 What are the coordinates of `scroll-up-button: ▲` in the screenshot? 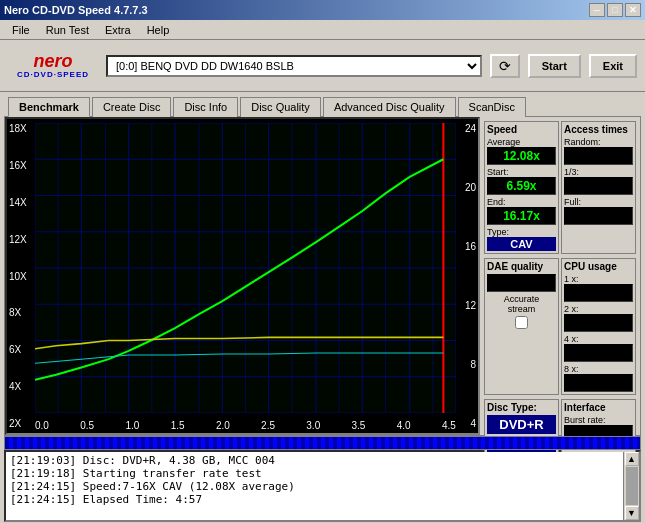 It's located at (632, 459).